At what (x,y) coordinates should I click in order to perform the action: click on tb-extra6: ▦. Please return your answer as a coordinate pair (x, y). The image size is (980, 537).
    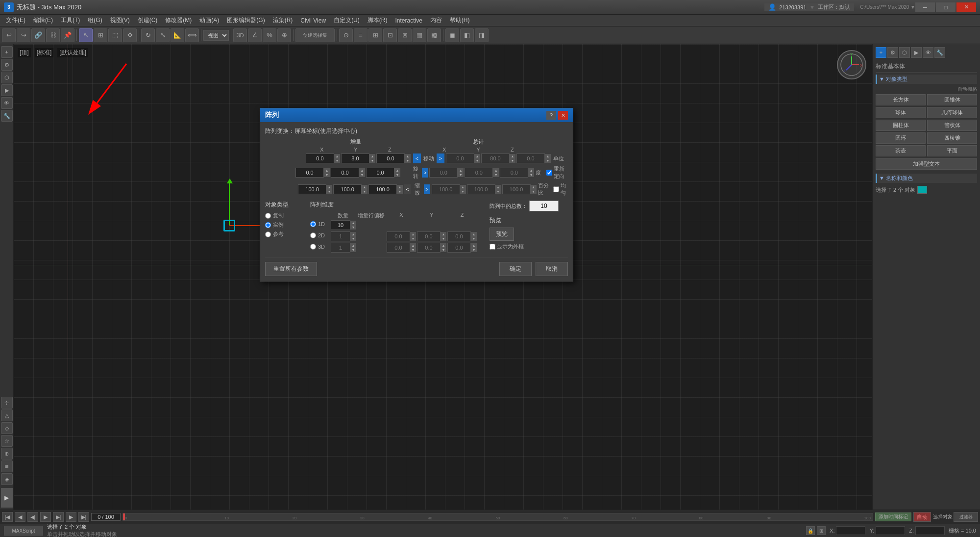
    Looking at the image, I should click on (419, 35).